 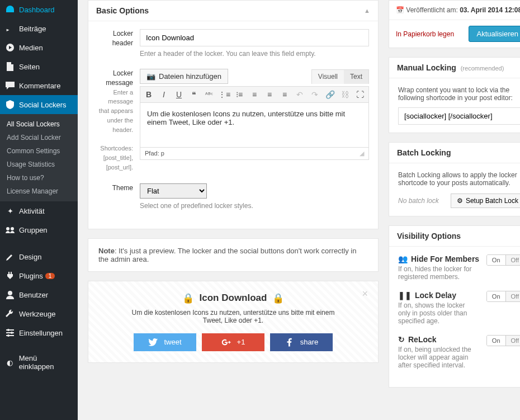 What do you see at coordinates (254, 38) in the screenshot?
I see `locker-header-input` at bounding box center [254, 38].